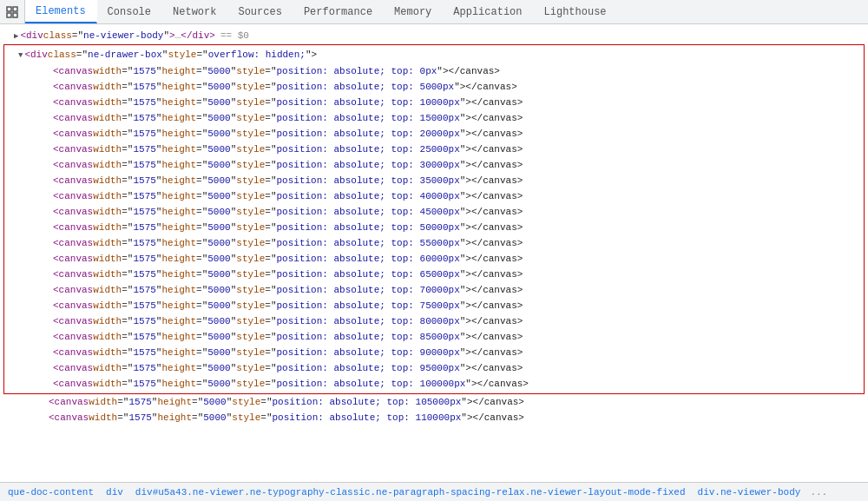 This screenshot has width=868, height=501. I want to click on tab-performance: Performance, so click(339, 12).